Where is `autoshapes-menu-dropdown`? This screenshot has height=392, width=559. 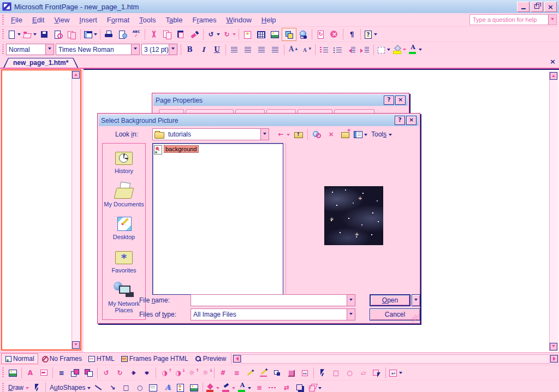 autoshapes-menu-dropdown is located at coordinates (89, 389).